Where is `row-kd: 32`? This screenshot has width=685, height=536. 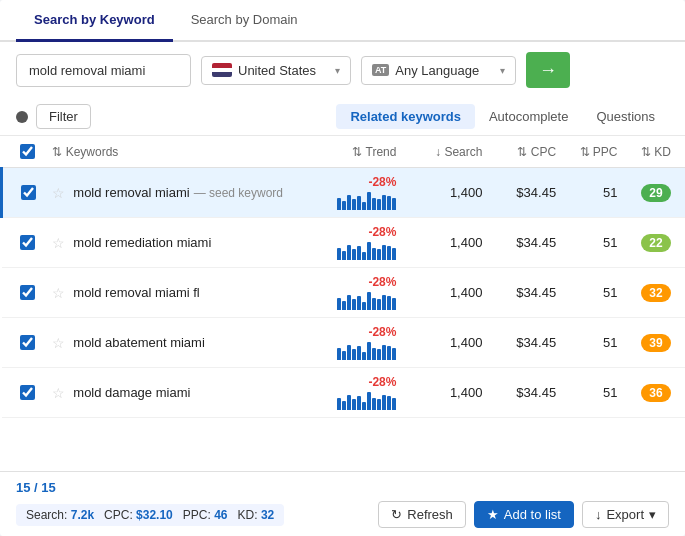
row-kd: 32 is located at coordinates (654, 293).